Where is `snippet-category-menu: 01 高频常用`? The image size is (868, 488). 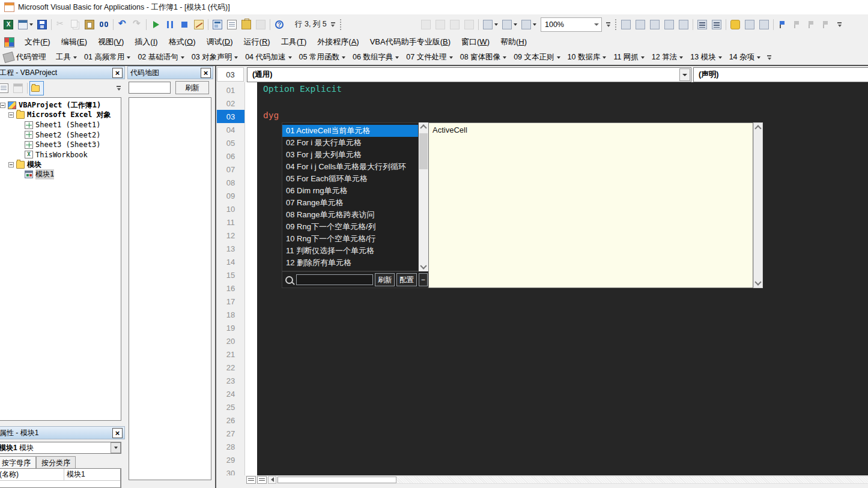 snippet-category-menu: 01 高频常用 is located at coordinates (107, 58).